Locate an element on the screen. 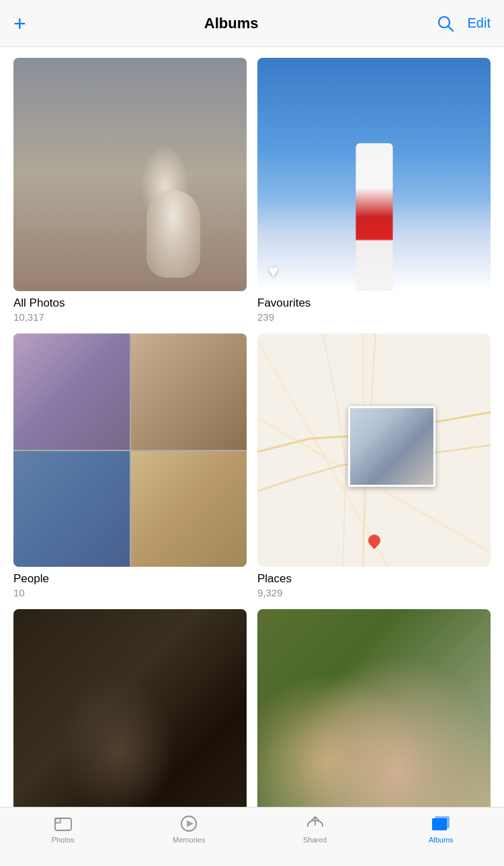 The height and width of the screenshot is (866, 504). add-button: + is located at coordinates (20, 24).